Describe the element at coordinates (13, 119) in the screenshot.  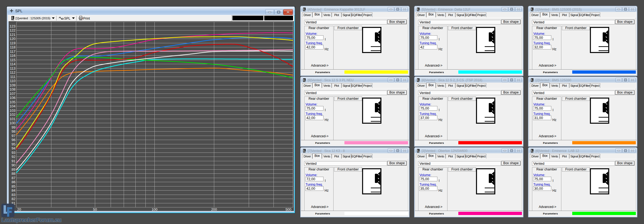
I see `svg-text: 101` at that location.